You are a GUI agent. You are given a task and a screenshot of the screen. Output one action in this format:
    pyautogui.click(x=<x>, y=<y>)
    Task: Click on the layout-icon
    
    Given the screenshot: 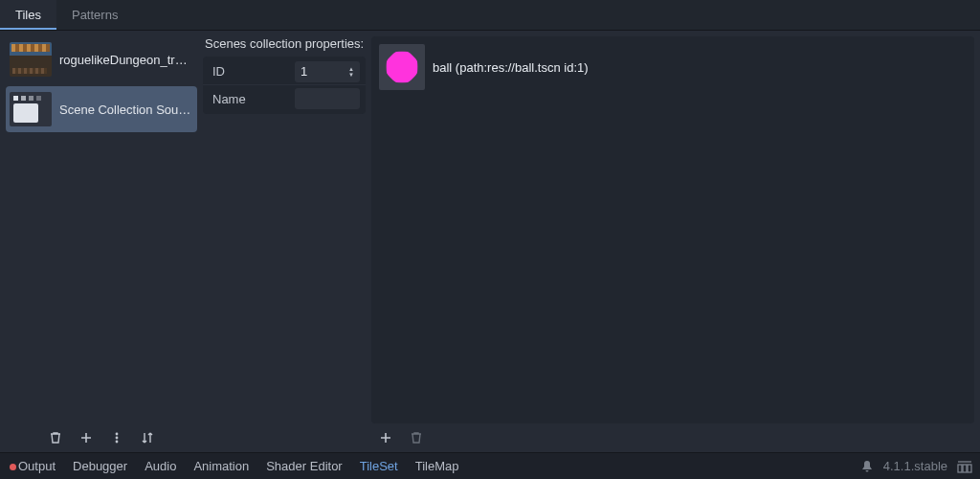 What is the action you would take?
    pyautogui.click(x=964, y=467)
    